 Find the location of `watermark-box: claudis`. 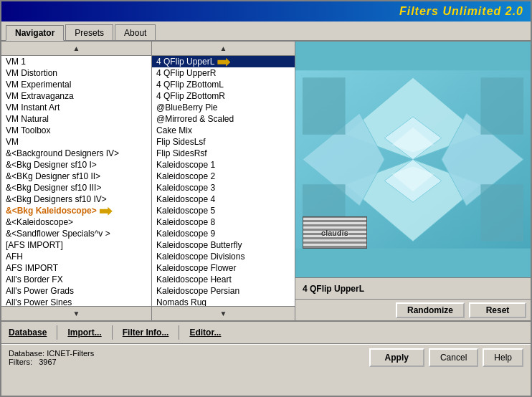

watermark-box: claudis is located at coordinates (335, 232).